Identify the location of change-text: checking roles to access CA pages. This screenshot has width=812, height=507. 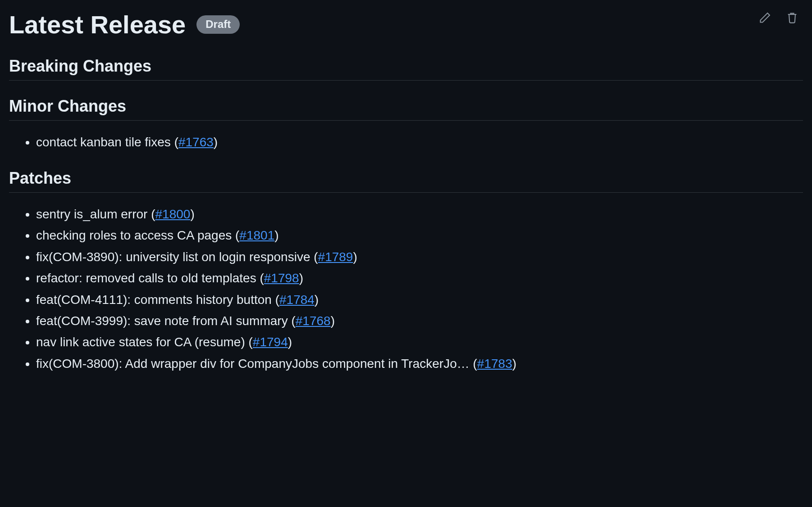
(134, 235).